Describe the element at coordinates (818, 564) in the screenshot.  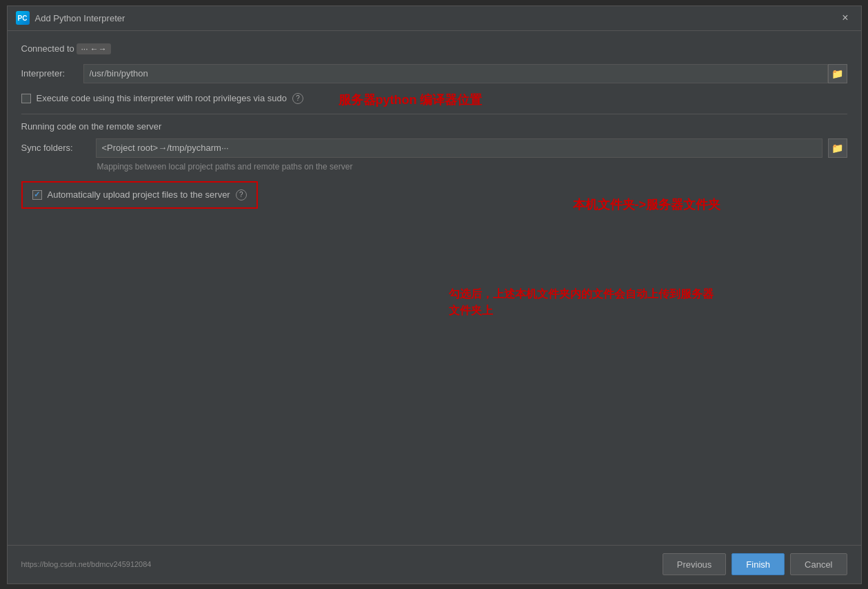
I see `cancel-button: Cancel` at that location.